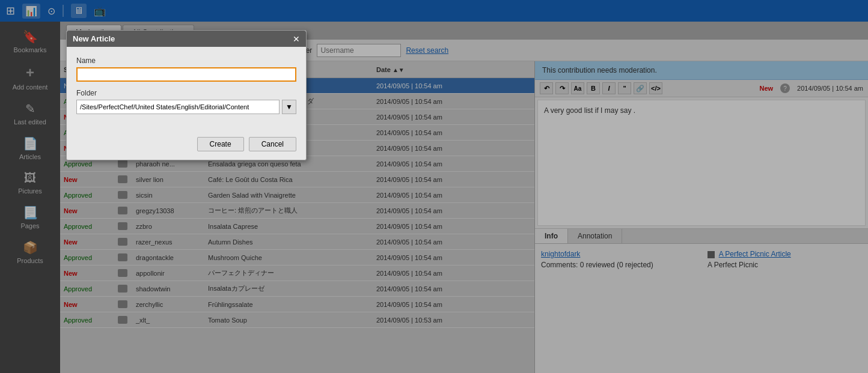 The image size is (868, 373). Describe the element at coordinates (186, 102) in the screenshot. I see `folder-field: Folder ▼` at that location.